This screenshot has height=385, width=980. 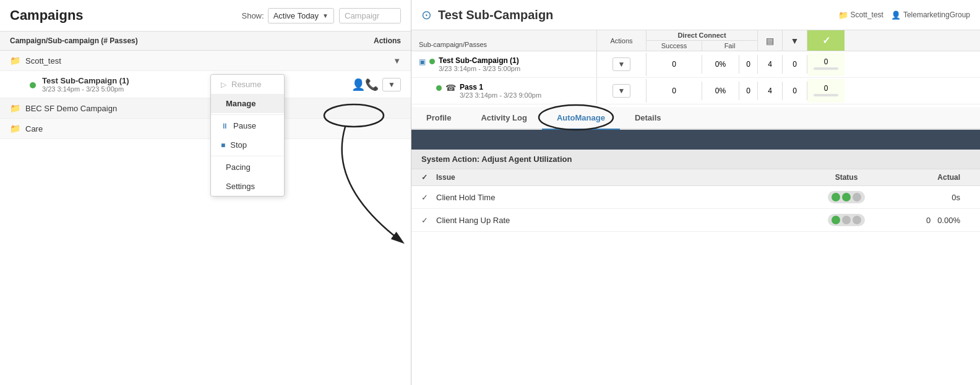 I want to click on menu-item-pause-label: Pause, so click(x=245, y=126).